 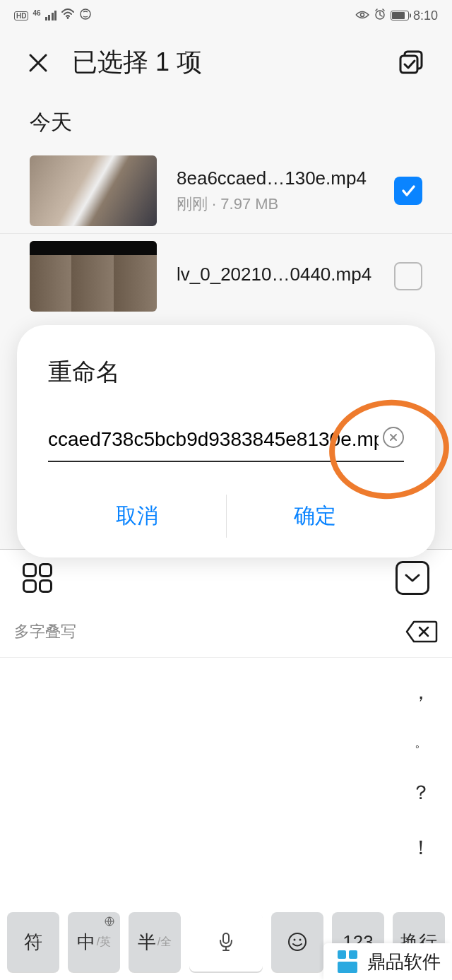 What do you see at coordinates (275, 274) in the screenshot?
I see `file-name: lv_0_20210…0440.mp4` at bounding box center [275, 274].